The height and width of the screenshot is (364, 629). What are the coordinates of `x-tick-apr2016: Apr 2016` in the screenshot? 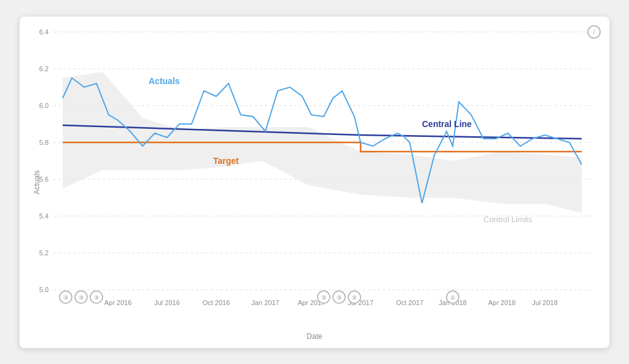 It's located at (118, 303).